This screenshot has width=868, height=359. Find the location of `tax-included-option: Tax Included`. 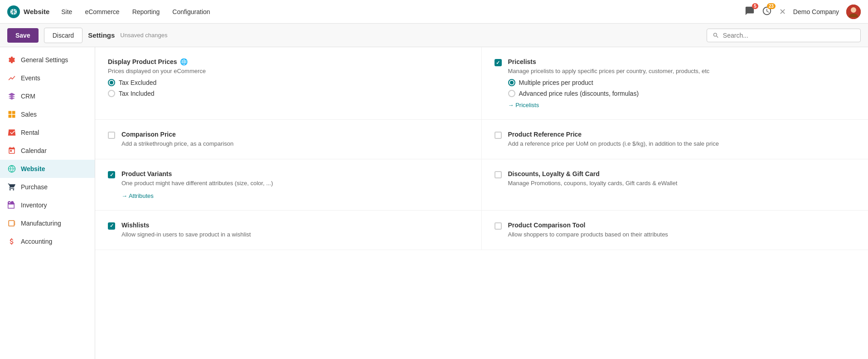

tax-included-option: Tax Included is located at coordinates (288, 93).